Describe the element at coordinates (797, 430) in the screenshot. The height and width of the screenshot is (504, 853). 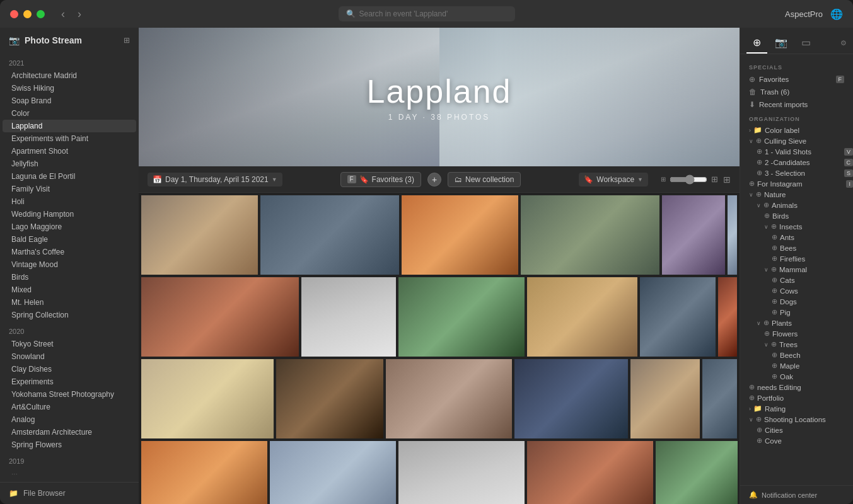
I see `tree-item-cities: ⊕ Cities` at that location.